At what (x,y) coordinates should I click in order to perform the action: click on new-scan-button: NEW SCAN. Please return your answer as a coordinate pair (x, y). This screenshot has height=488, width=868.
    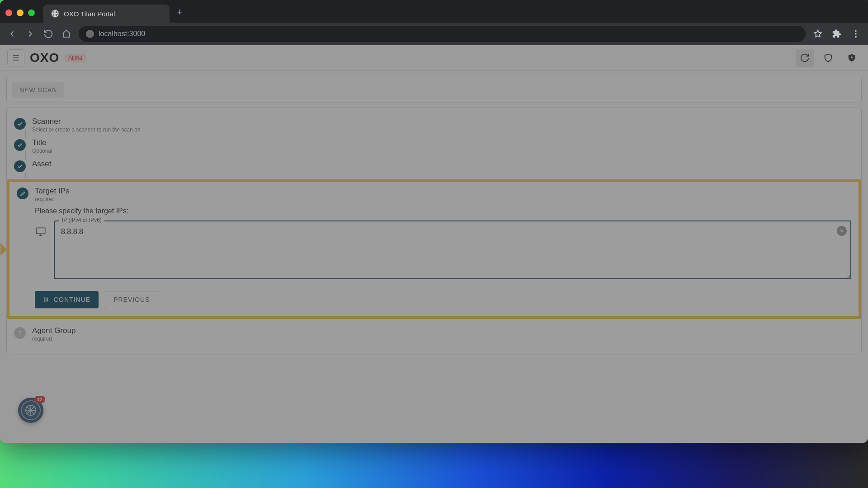
    Looking at the image, I should click on (38, 90).